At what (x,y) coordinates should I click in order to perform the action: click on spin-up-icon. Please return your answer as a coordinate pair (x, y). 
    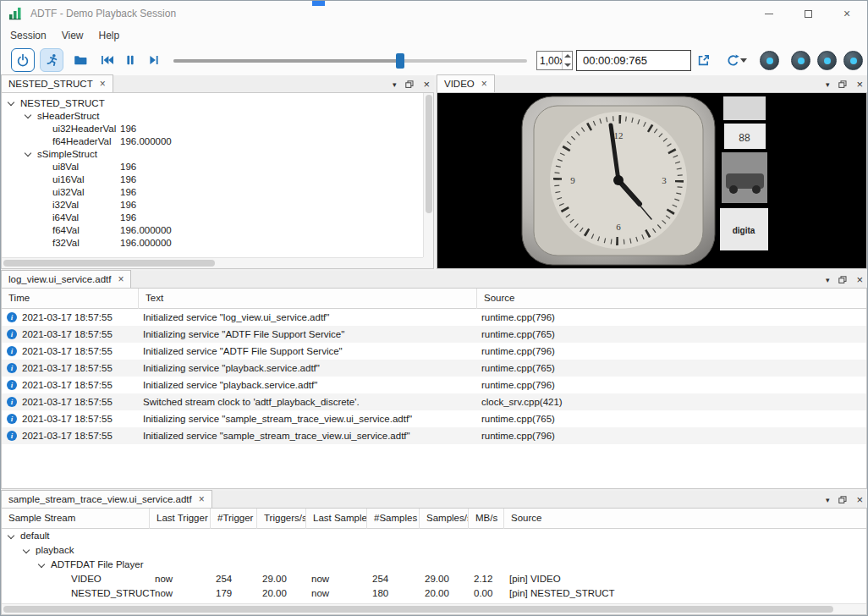
    Looking at the image, I should click on (568, 56).